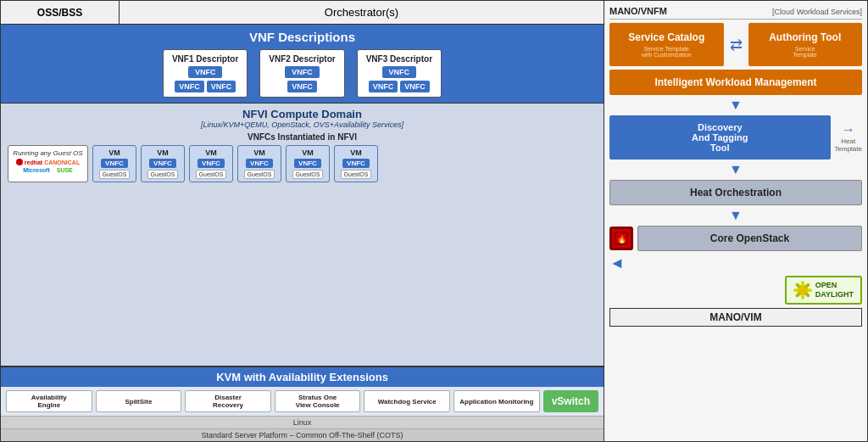  What do you see at coordinates (302, 377) in the screenshot?
I see `kvm-title: KVM with Availability Extensions` at bounding box center [302, 377].